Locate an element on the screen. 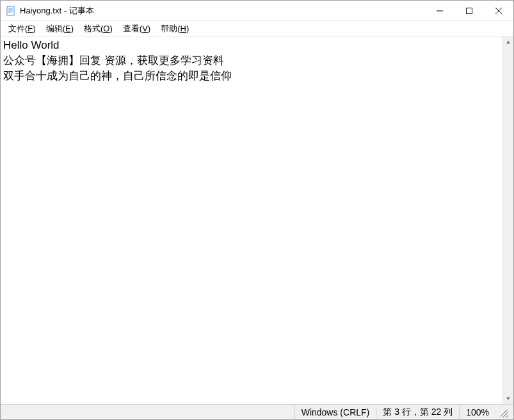 The image size is (514, 420). menu-view: 查看(V) is located at coordinates (137, 29).